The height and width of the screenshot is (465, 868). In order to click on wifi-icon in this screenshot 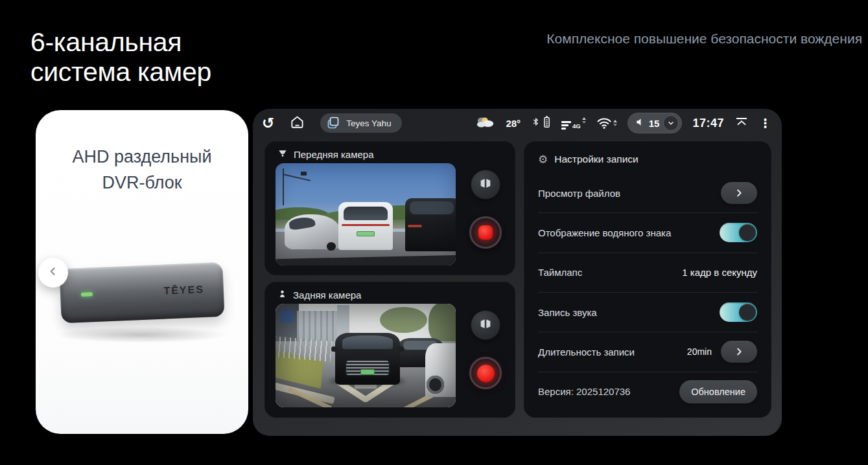, I will do `click(607, 123)`.